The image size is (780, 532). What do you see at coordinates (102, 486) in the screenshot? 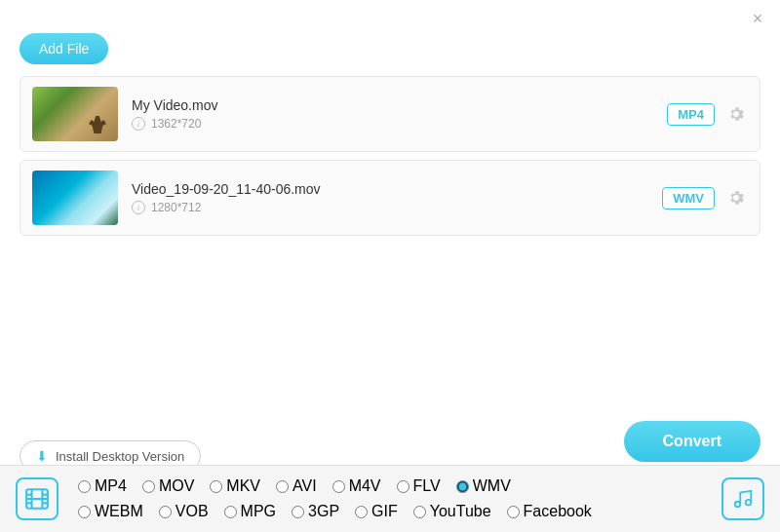
I see `format-option-mp4: MP4` at bounding box center [102, 486].